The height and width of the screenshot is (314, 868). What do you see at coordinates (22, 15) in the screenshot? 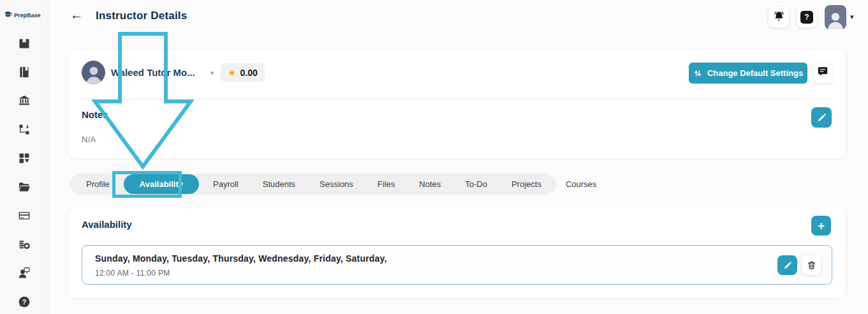
I see `app-logo: PrepBase` at bounding box center [22, 15].